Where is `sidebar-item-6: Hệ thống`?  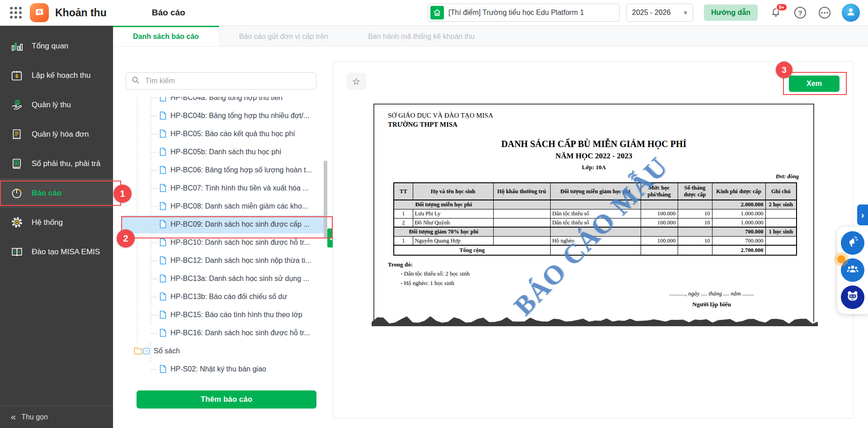 sidebar-item-6: Hệ thống is located at coordinates (57, 223).